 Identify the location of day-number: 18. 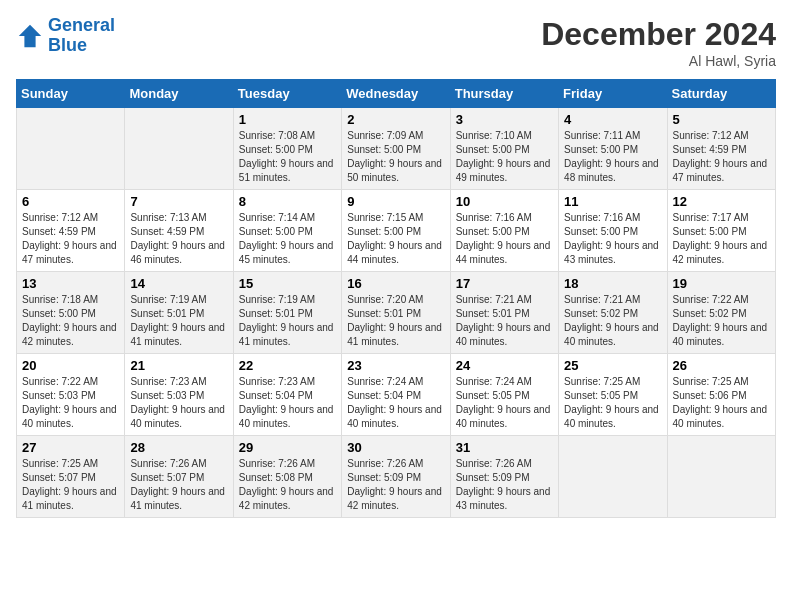
(612, 284).